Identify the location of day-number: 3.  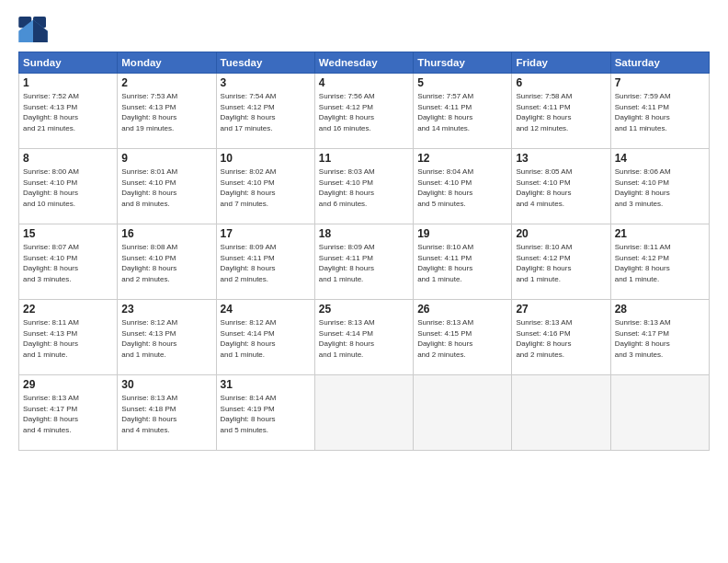
(266, 83).